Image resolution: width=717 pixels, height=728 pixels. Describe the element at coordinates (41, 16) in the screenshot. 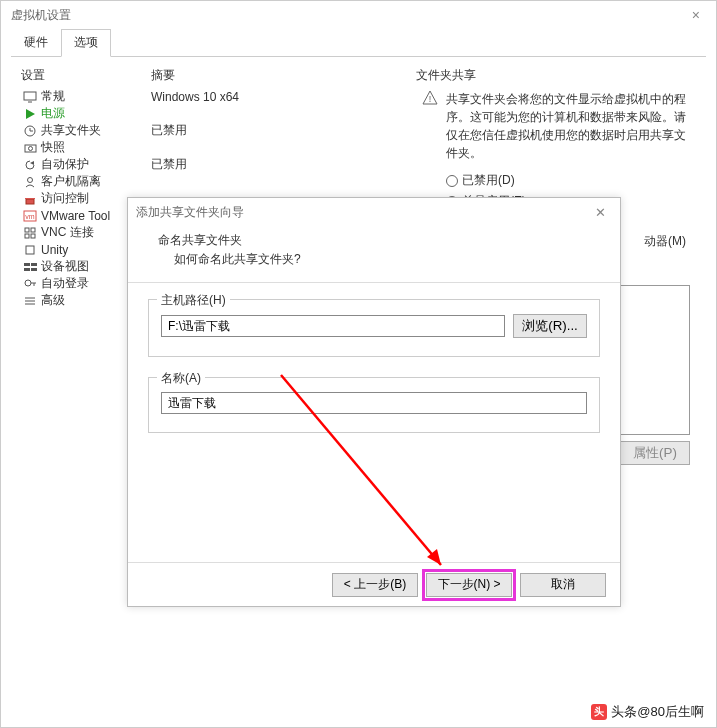

I see `window-title: 虚拟机设置` at that location.